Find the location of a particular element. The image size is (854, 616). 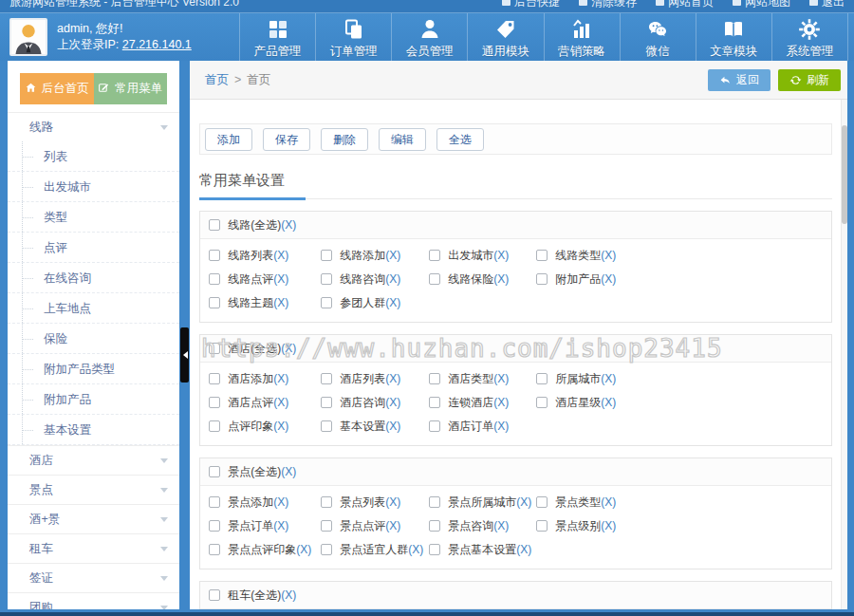

sidebar-subitem: 上车地点 is located at coordinates (93, 308).